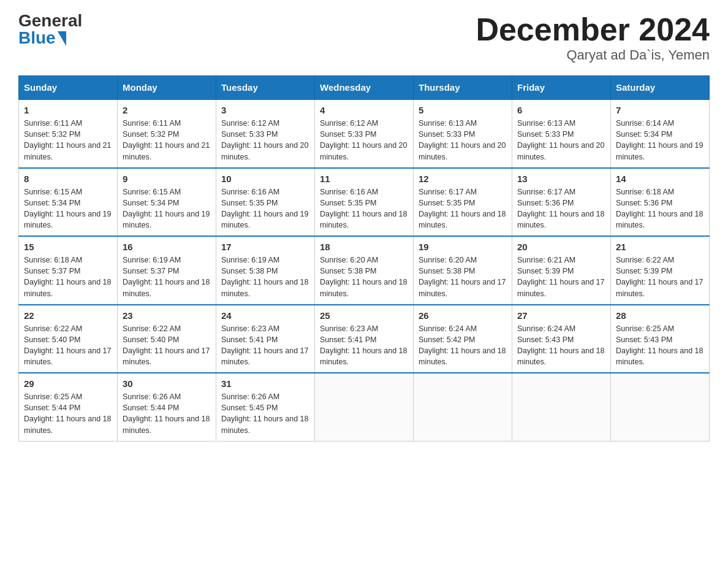  I want to click on calendar-cell: 19Sunrise: 6:20 AMSunset: 5:38 PMDayligh…, so click(463, 270).